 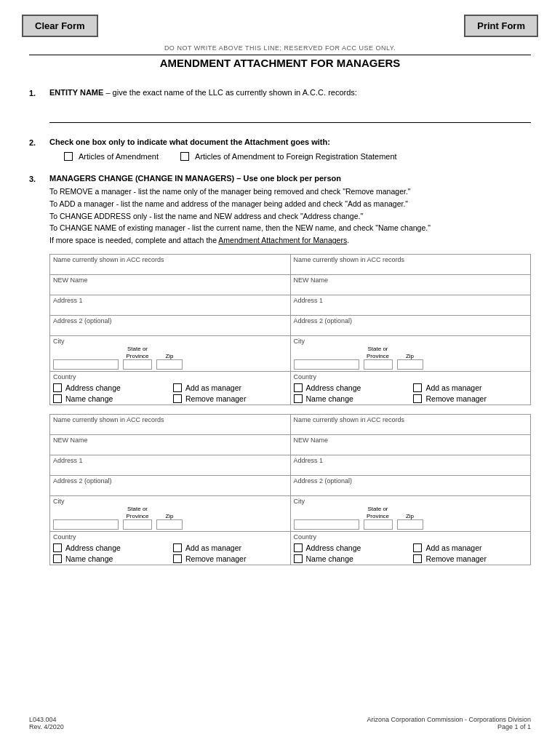 What do you see at coordinates (170, 481) in the screenshot?
I see `address2-label-left-2: Address 2 (optional)` at bounding box center [170, 481].